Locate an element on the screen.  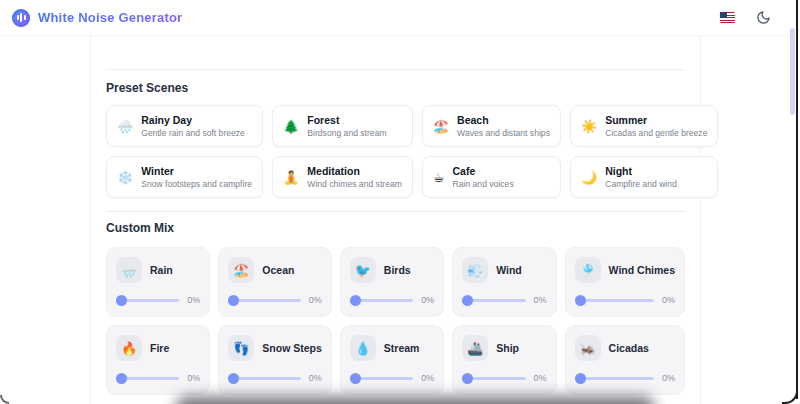
sound-card-wind: 💨 Wind 0% is located at coordinates (504, 282).